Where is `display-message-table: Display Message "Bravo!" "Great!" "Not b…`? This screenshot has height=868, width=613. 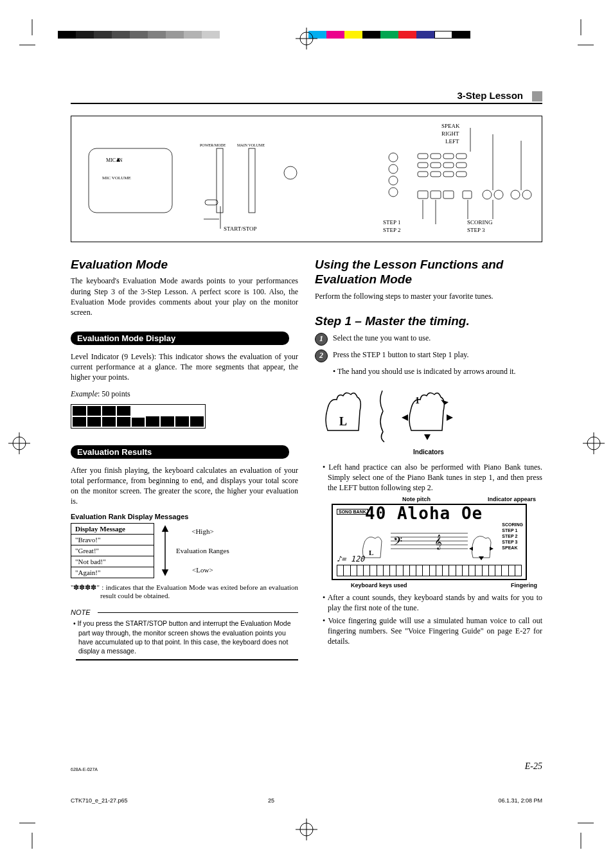
display-message-table: Display Message "Bravo!" "Great!" "Not b… is located at coordinates (112, 551).